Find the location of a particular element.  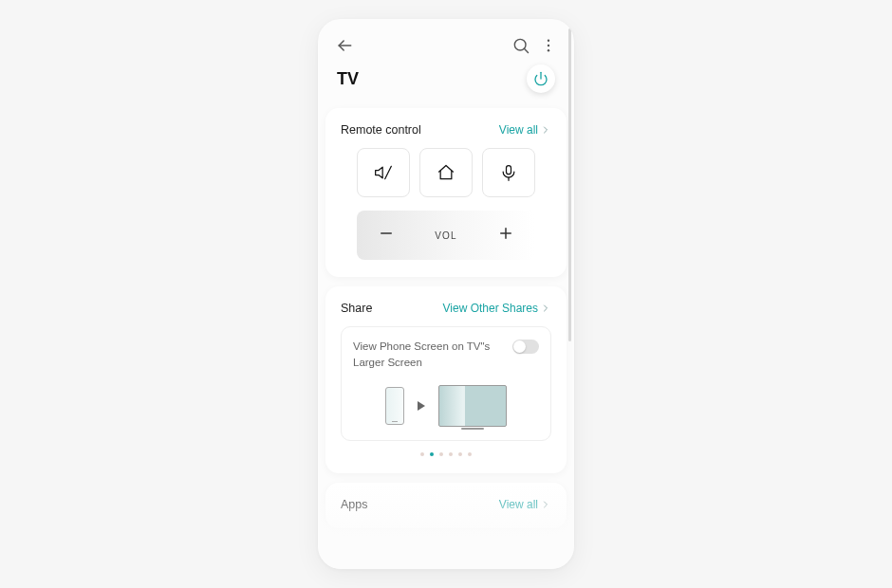

tv-icon is located at coordinates (473, 406).